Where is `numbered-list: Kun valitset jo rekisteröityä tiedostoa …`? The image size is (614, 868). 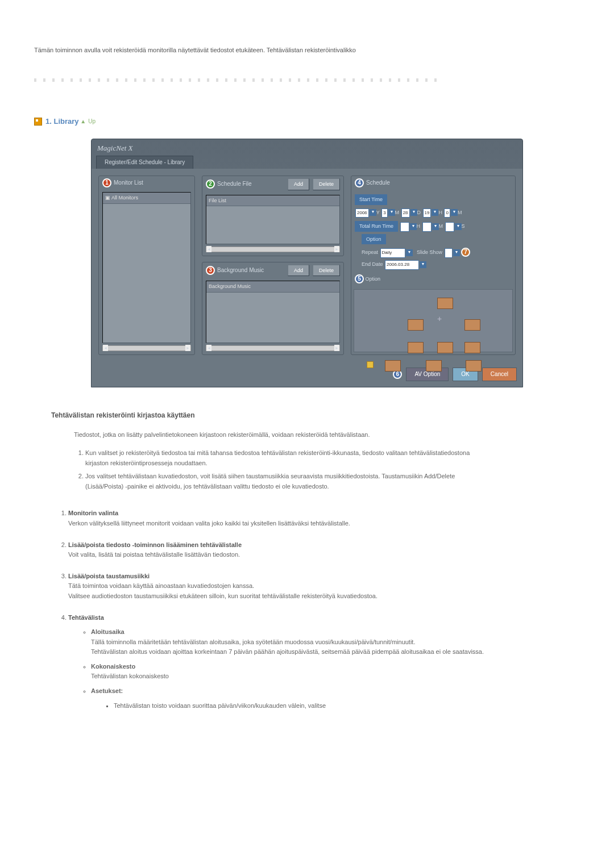
numbered-list: Kun valitset jo rekisteröityä tiedostoa … is located at coordinates (290, 470).